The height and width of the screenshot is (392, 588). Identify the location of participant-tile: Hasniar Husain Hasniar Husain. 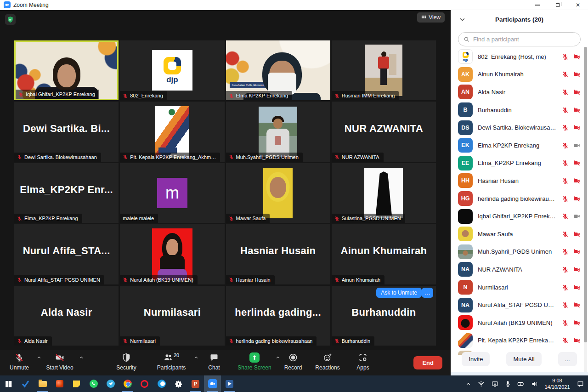
(278, 254).